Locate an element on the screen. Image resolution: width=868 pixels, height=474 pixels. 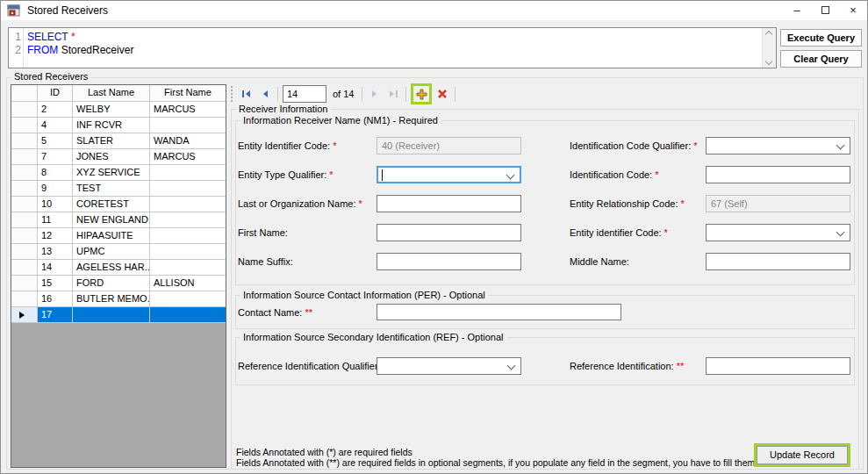
grid-cell: TEST is located at coordinates (111, 189).